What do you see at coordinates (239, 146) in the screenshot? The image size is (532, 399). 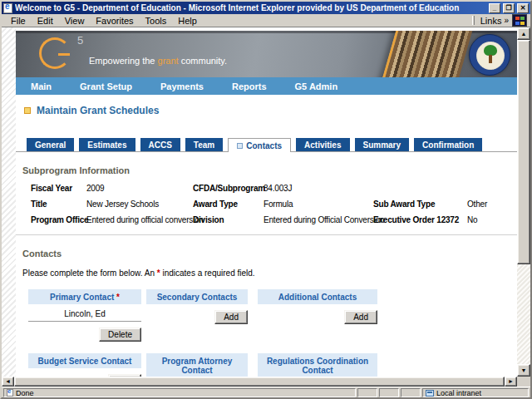 I see `active-tab-icon` at bounding box center [239, 146].